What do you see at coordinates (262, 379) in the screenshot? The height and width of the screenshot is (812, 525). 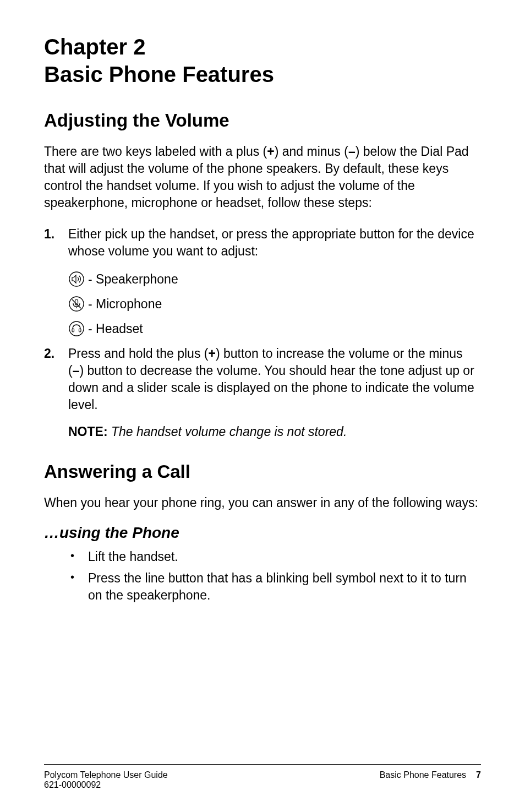 I see `step-2: 2. Press and hold the plus (+) button to…` at bounding box center [262, 379].